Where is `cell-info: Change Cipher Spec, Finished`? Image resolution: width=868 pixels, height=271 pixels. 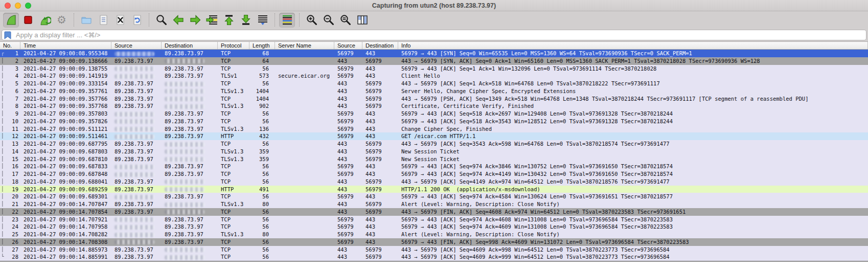 cell-info: Change Cipher Spec, Finished is located at coordinates (633, 129).